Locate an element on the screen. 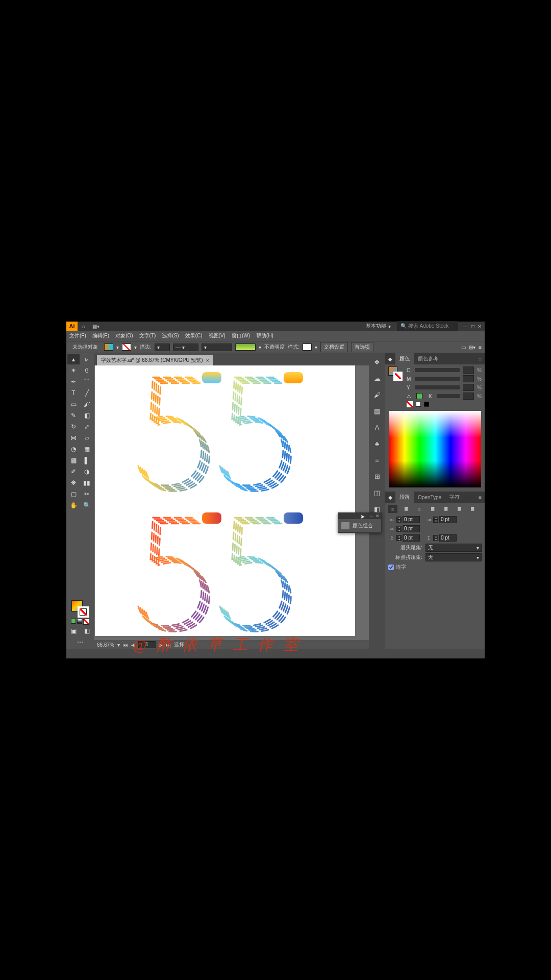 The image size is (551, 980). eraser-tool: ◧ is located at coordinates (87, 415).